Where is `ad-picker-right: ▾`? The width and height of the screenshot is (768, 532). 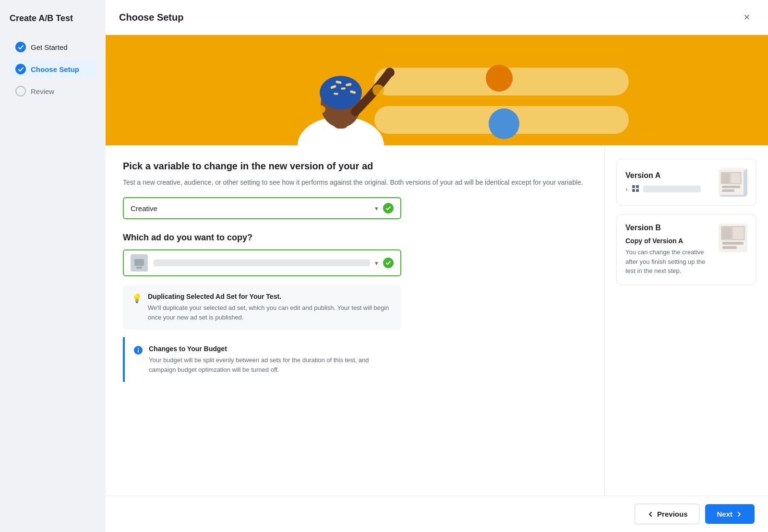 ad-picker-right: ▾ is located at coordinates (384, 263).